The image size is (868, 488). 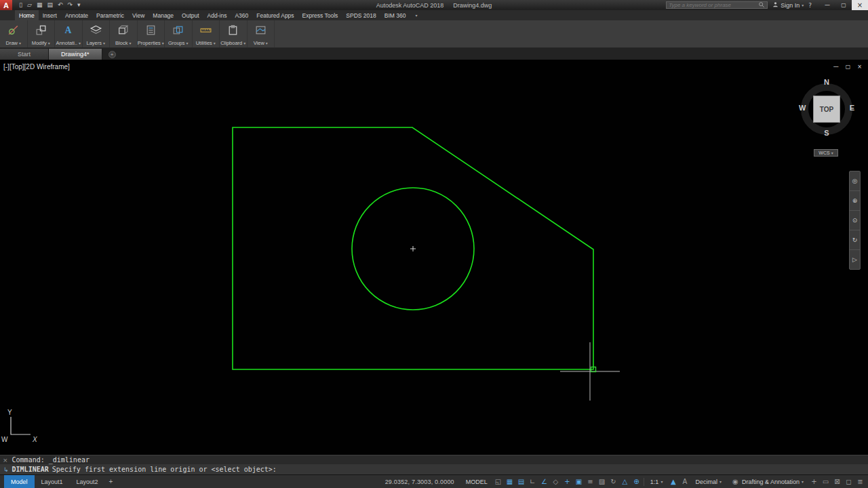 What do you see at coordinates (163, 43) in the screenshot?
I see `caret-down-icon` at bounding box center [163, 43].